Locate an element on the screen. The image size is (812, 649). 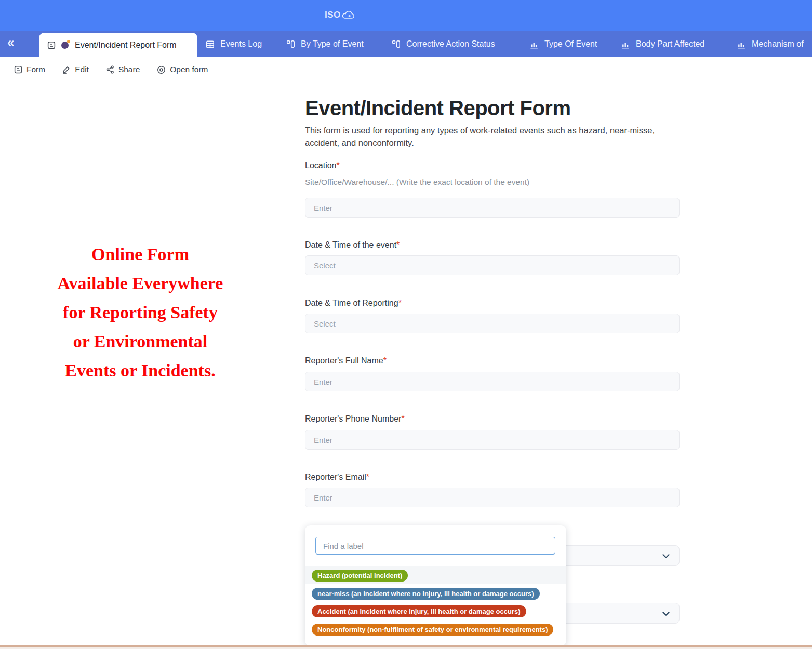
event-datetime-select: Select is located at coordinates (492, 265).